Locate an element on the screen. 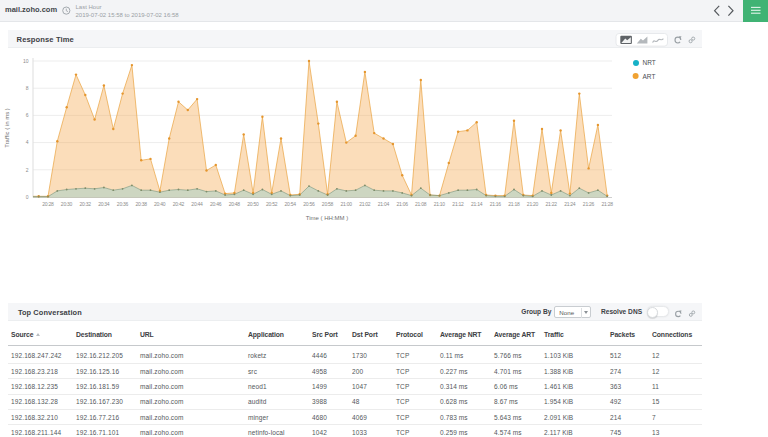 The width and height of the screenshot is (768, 437). svg-text: ART is located at coordinates (650, 76).